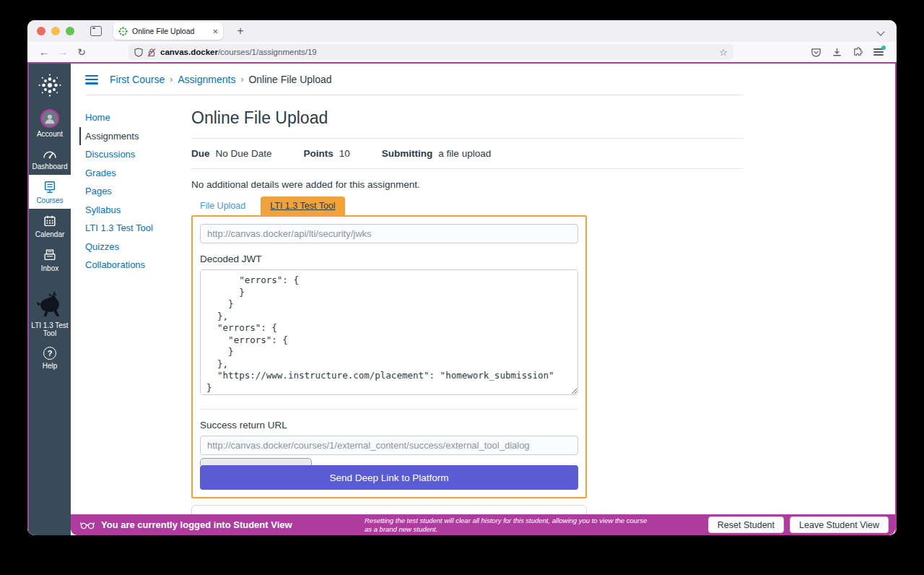  What do you see at coordinates (137, 79) in the screenshot?
I see `breadcrumb-course-link: First Course` at bounding box center [137, 79].